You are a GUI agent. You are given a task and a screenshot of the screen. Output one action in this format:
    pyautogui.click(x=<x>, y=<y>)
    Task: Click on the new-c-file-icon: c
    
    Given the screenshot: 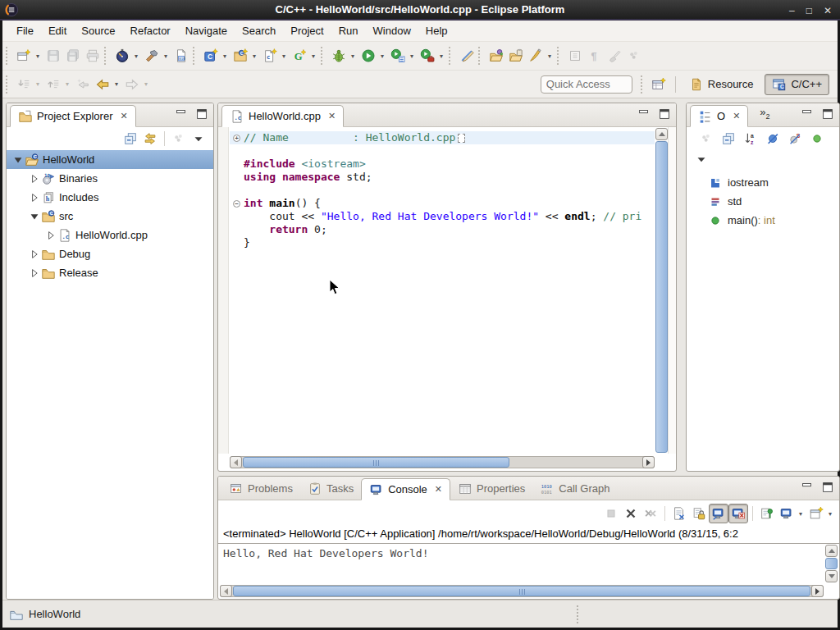 What is the action you would take?
    pyautogui.click(x=270, y=56)
    